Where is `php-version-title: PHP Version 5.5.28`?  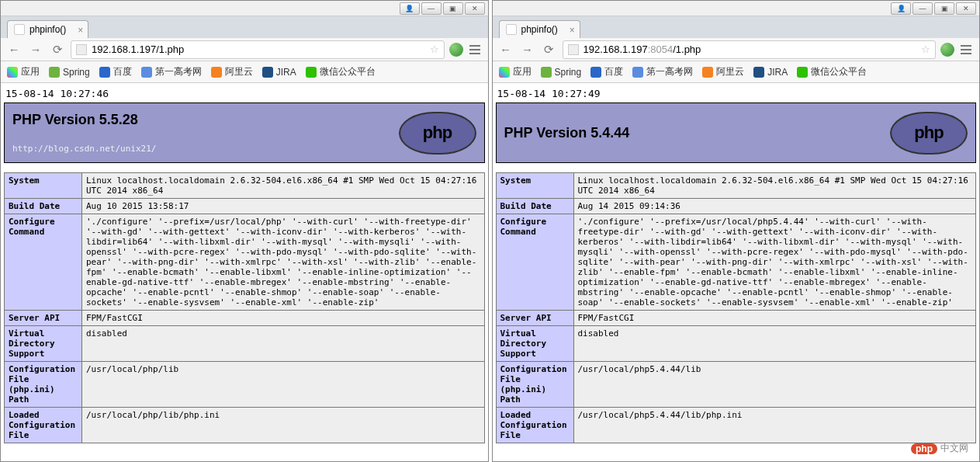
php-version-title: PHP Version 5.5.28 is located at coordinates (84, 120).